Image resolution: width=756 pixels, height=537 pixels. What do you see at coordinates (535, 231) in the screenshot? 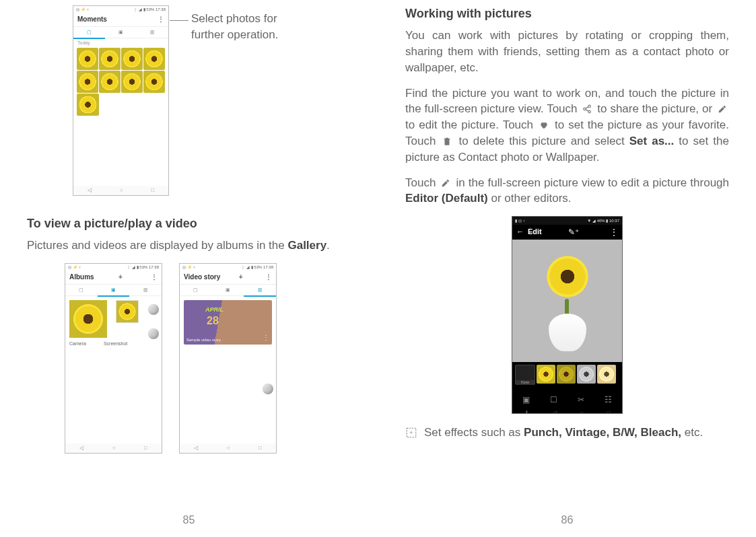
I see `edit-title: Edit` at bounding box center [535, 231].